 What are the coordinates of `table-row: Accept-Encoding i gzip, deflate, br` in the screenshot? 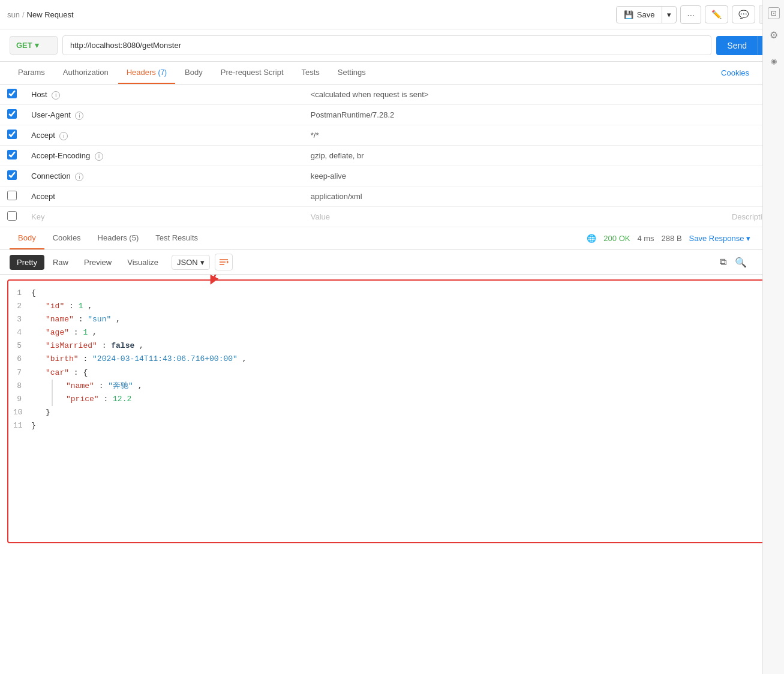 It's located at (389, 156).